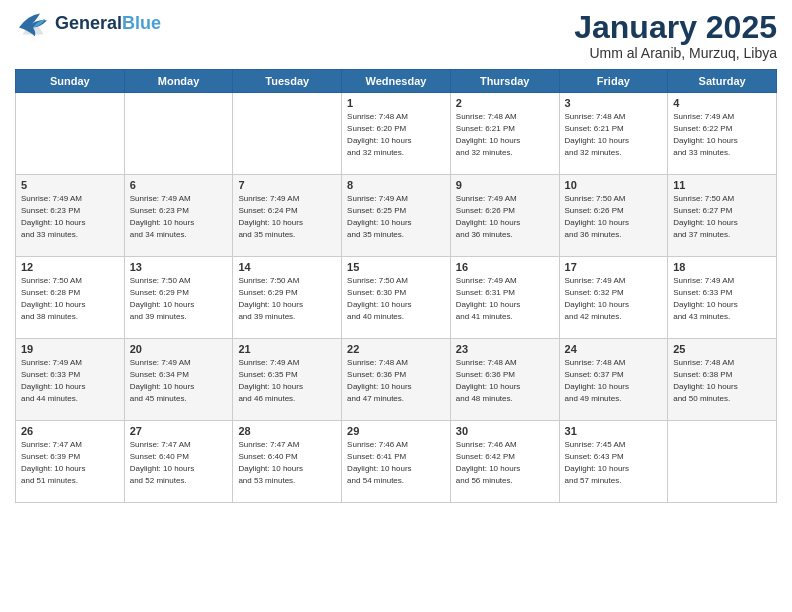  I want to click on day-number: 24, so click(614, 349).